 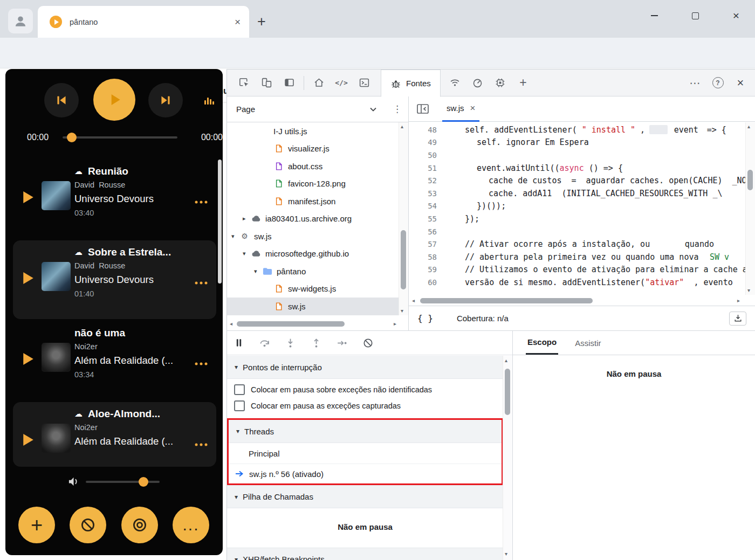 I want to click on inspect-icon, so click(x=244, y=83).